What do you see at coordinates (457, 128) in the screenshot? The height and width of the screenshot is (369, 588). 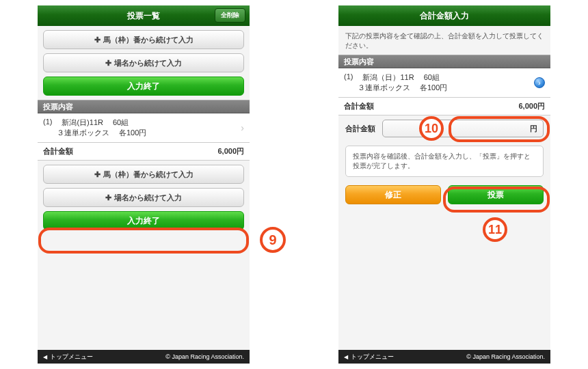 I see `amount-input` at bounding box center [457, 128].